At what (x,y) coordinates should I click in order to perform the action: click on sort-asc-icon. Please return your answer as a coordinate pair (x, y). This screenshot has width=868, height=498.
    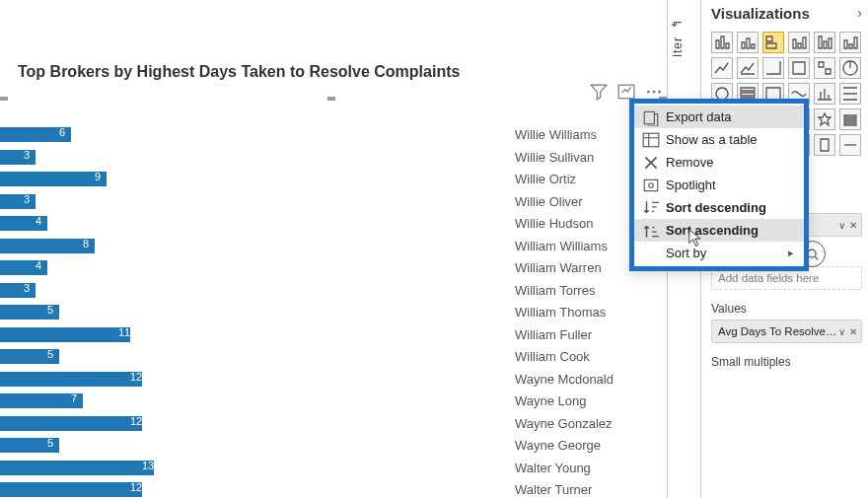
    Looking at the image, I should click on (651, 231).